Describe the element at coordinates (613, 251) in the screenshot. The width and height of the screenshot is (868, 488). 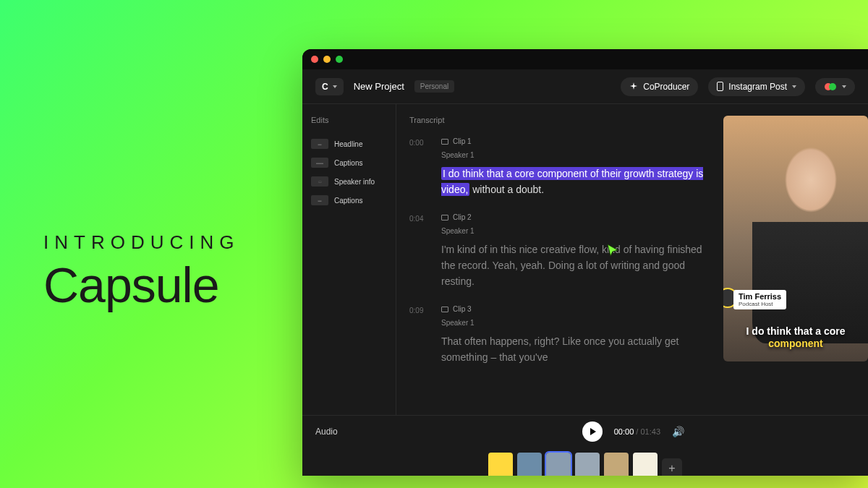
I see `cursor-icon` at that location.